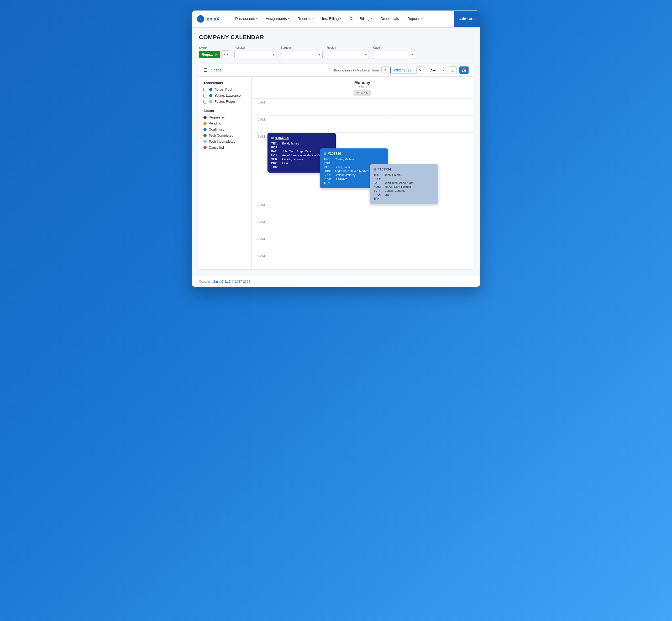  I want to click on cases-link: Cases, so click(216, 70).